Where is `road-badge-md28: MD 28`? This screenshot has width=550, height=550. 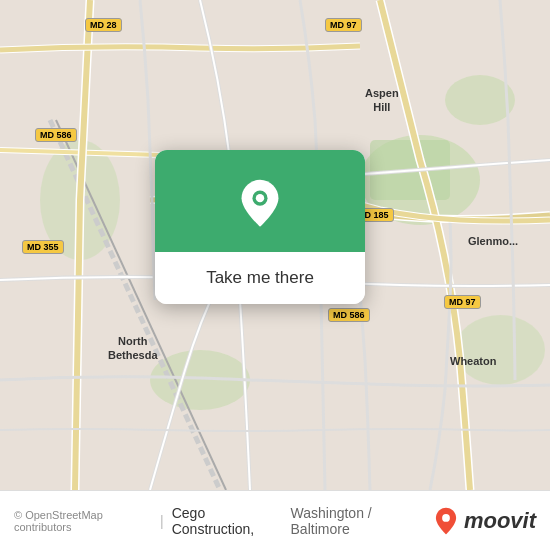
road-badge-md28: MD 28 is located at coordinates (104, 25).